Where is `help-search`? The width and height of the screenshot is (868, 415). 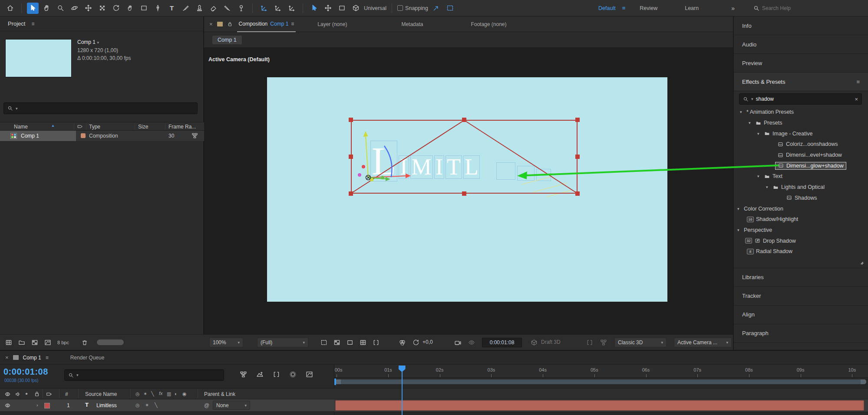
help-search is located at coordinates (807, 8).